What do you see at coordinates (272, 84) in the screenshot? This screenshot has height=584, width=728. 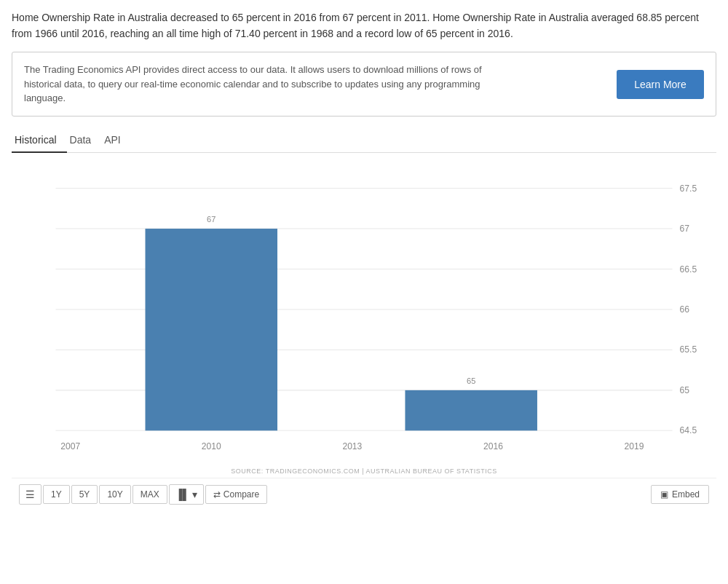 I see `api-banner-text: The Trading Economics API provides direc…` at bounding box center [272, 84].